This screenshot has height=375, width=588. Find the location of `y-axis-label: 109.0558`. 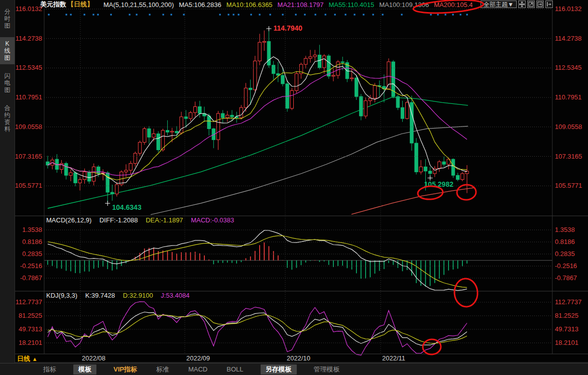

y-axis-label: 109.0558 is located at coordinates (568, 127).